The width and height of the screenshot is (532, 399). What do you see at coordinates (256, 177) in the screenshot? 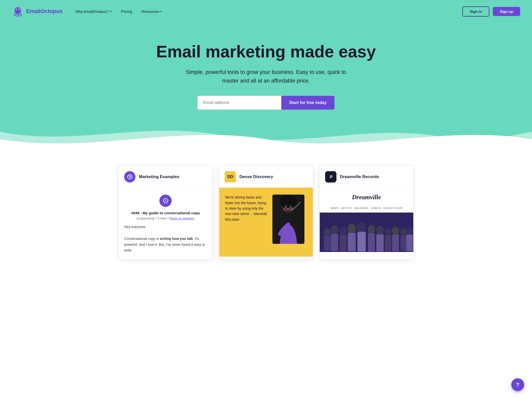
I see `card-title-dd: Dense Discovery` at bounding box center [256, 177].